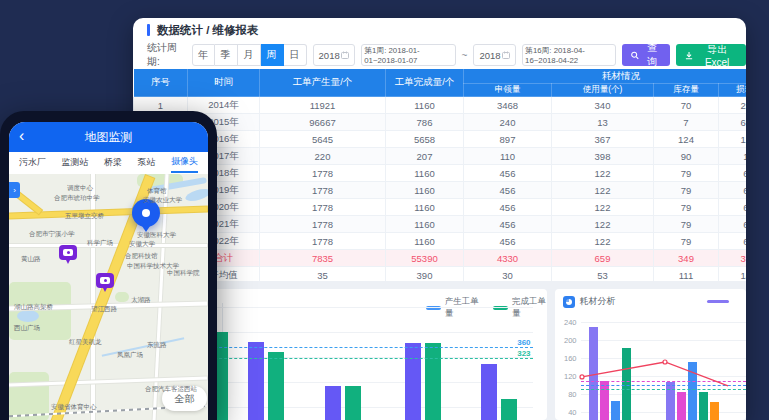 Image resolution: width=769 pixels, height=420 pixels. Describe the element at coordinates (148, 30) in the screenshot. I see `accent-bar` at that location.